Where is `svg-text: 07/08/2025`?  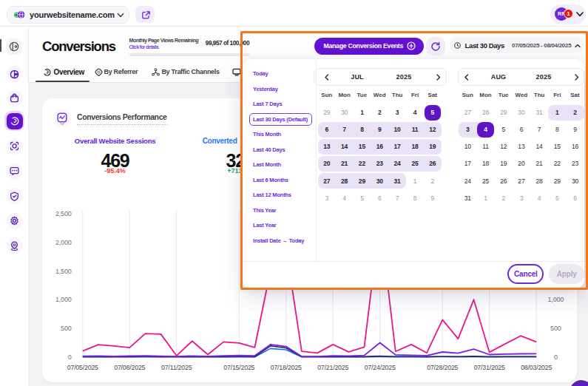
svg-text: 07/08/2025 is located at coordinates (129, 368).